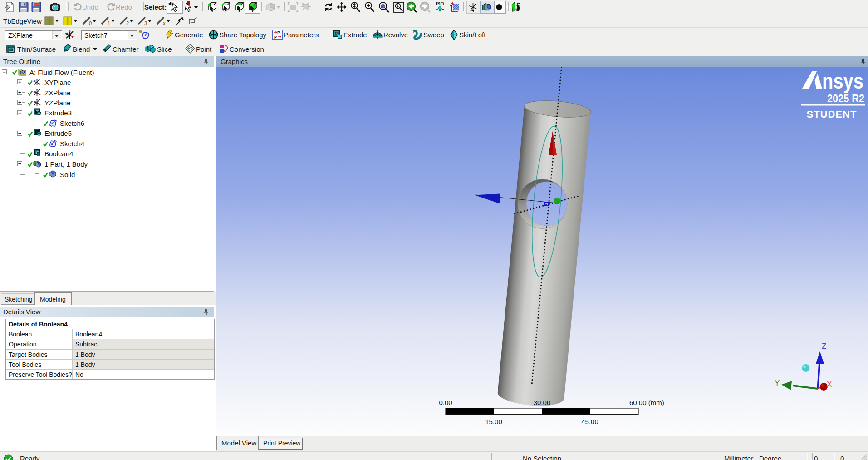 The width and height of the screenshot is (868, 460). Describe the element at coordinates (542, 402) in the screenshot. I see `svg-text: 30.00` at that location.